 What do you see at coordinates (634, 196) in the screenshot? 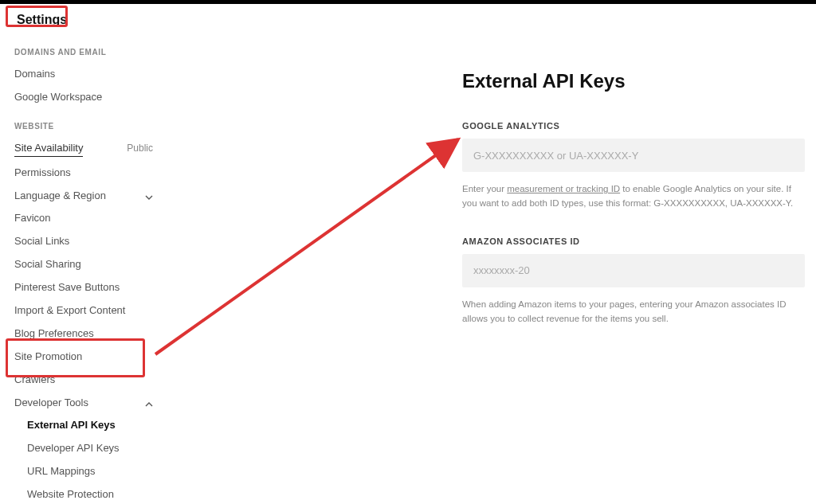
I see `google-analytics-help: Enter your measurement or tracking ID to…` at bounding box center [634, 196].